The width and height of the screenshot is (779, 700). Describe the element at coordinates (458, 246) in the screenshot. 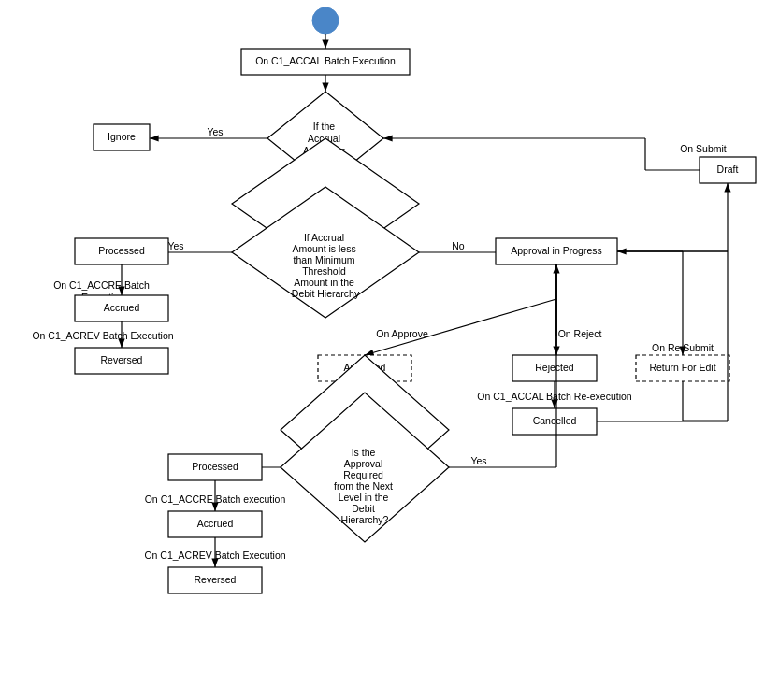

I see `no2-label: No` at that location.